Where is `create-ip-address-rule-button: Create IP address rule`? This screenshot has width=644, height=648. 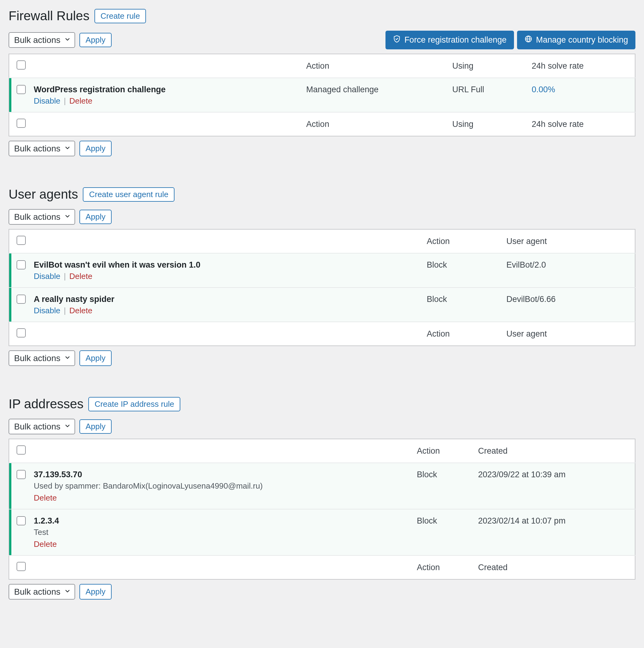 create-ip-address-rule-button: Create IP address rule is located at coordinates (134, 404).